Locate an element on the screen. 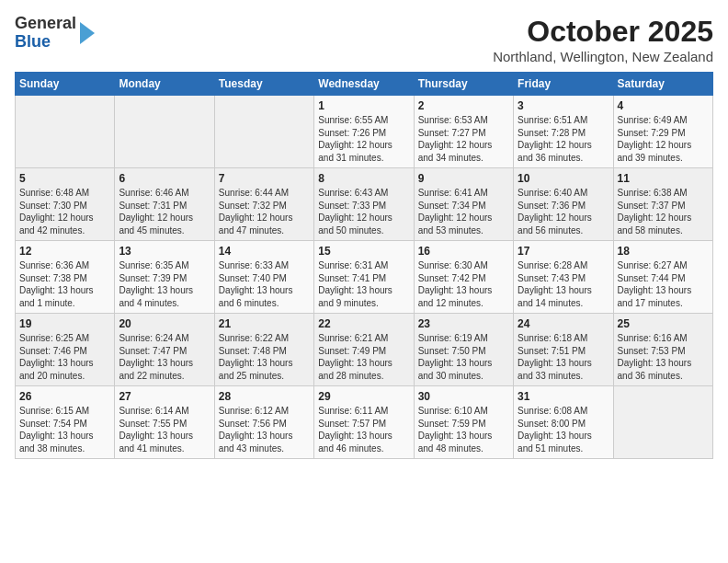  day-number: 29 is located at coordinates (364, 396).